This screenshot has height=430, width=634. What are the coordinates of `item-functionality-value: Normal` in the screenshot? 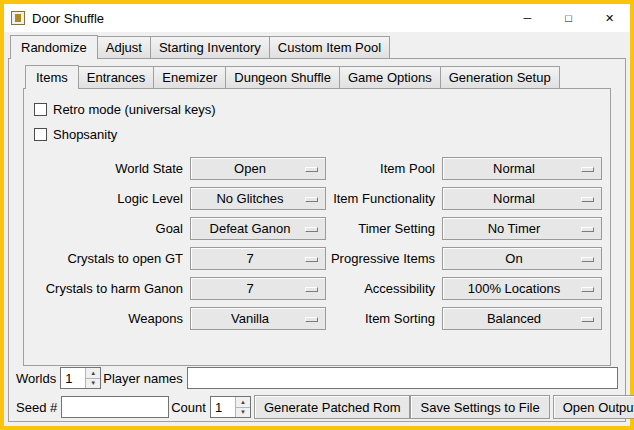 It's located at (512, 198).